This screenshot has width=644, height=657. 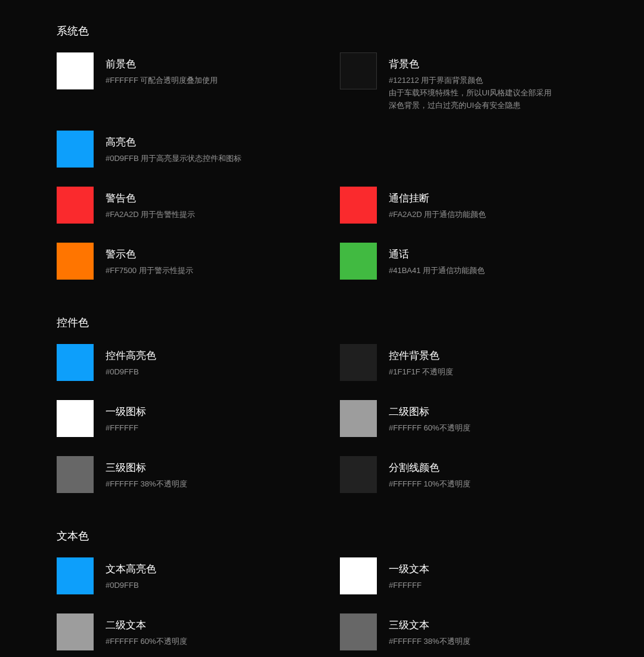 I want to click on color-label: 二级图标, so click(x=429, y=411).